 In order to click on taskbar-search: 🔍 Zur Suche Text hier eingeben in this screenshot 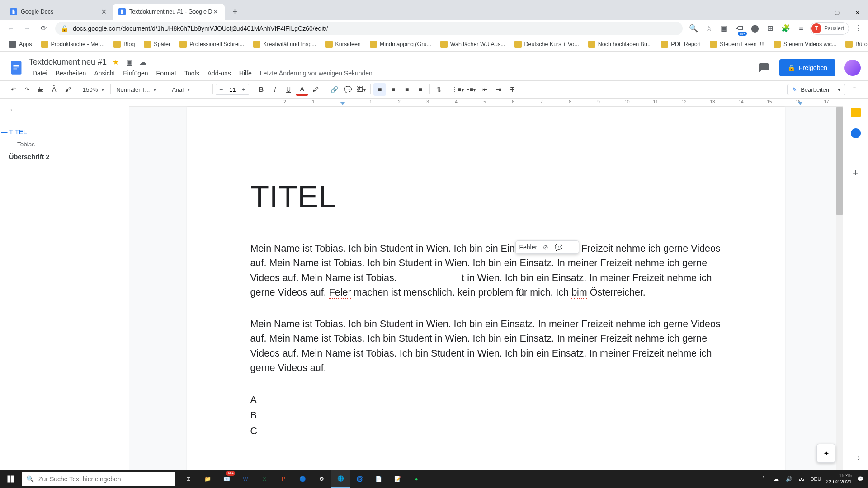, I will do `click(99, 479)`.